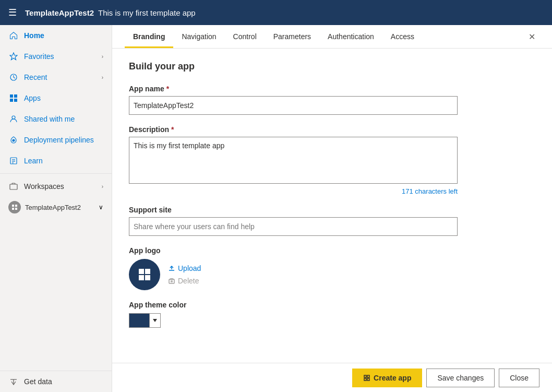 This screenshot has width=552, height=392. What do you see at coordinates (332, 221) in the screenshot?
I see `support-site-field: Support site` at bounding box center [332, 221].